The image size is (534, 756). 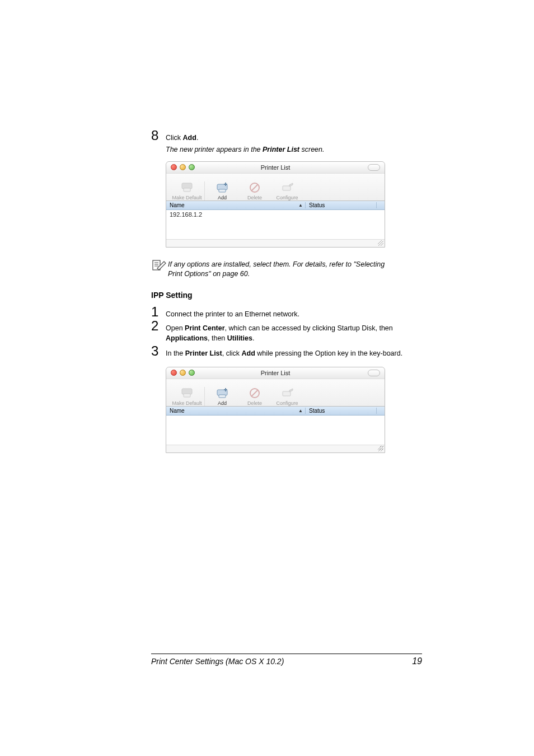 I want to click on text: Click, so click(x=175, y=138).